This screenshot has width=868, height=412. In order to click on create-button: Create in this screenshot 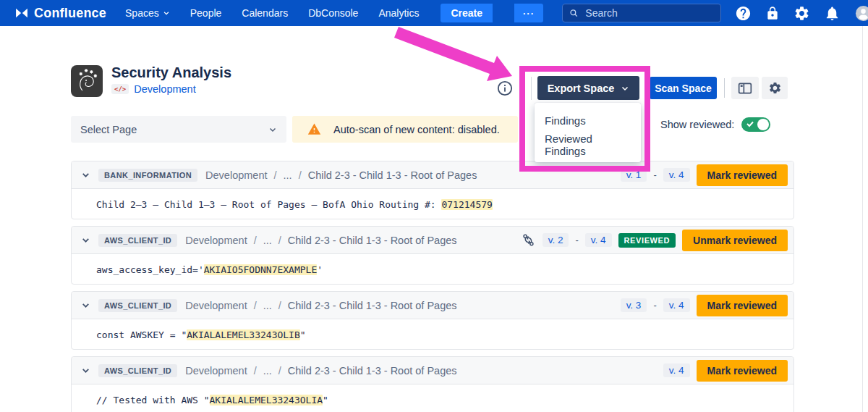, I will do `click(467, 13)`.